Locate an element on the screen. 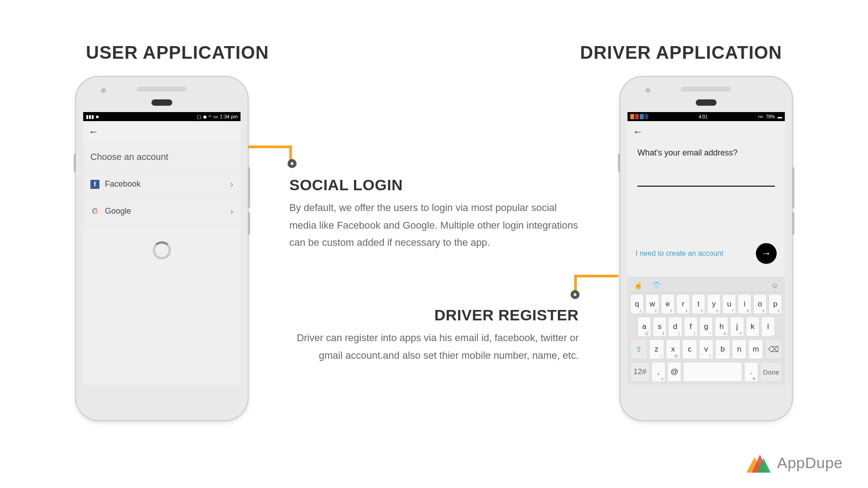 The height and width of the screenshot is (488, 868). key-o: o9 is located at coordinates (760, 304).